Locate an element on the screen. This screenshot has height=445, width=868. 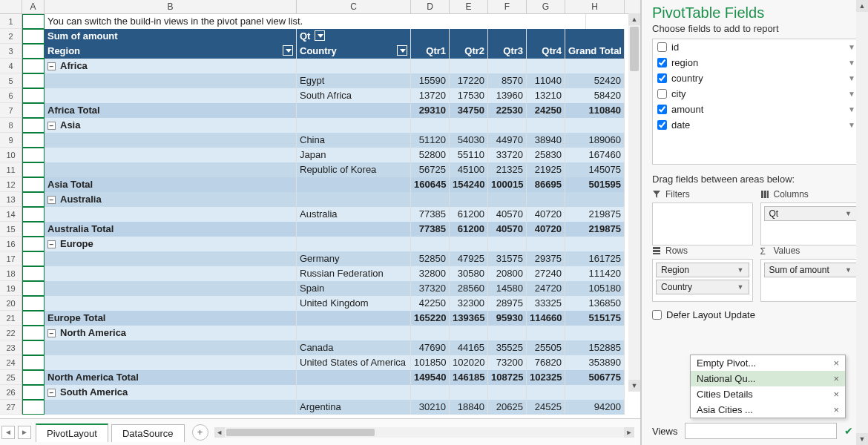
region-row: −North America is located at coordinates (171, 333).